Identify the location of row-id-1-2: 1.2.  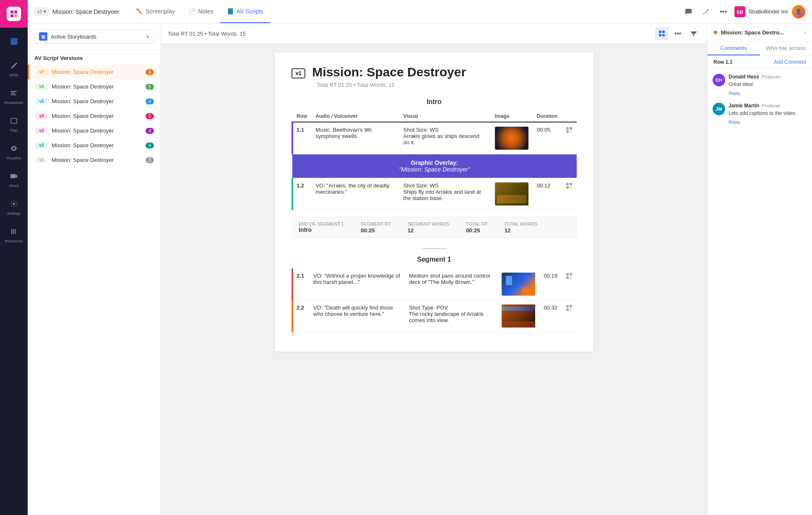
(302, 194).